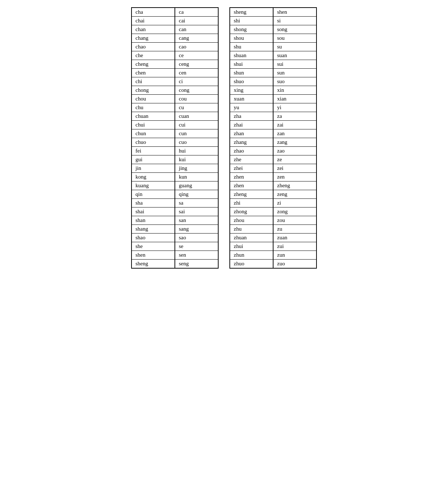 The image size is (448, 492). I want to click on table-row: zheizei, so click(273, 168).